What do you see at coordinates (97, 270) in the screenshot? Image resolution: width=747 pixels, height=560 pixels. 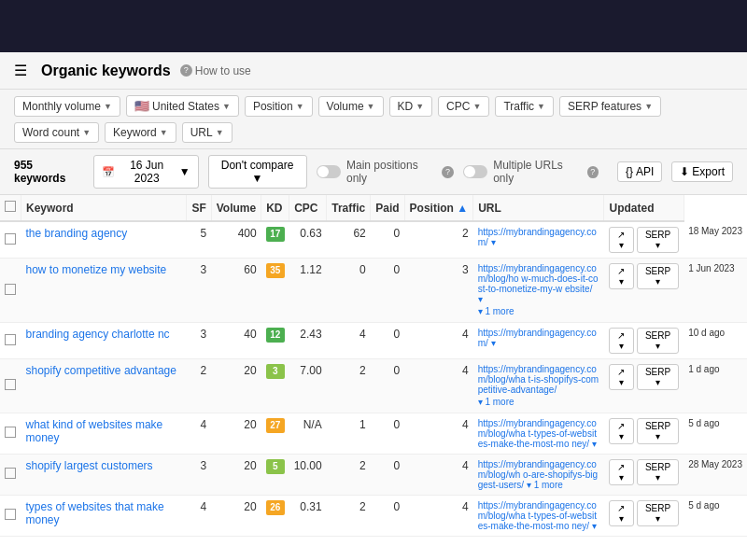 I see `keyword-link: how to monetize my website` at bounding box center [97, 270].